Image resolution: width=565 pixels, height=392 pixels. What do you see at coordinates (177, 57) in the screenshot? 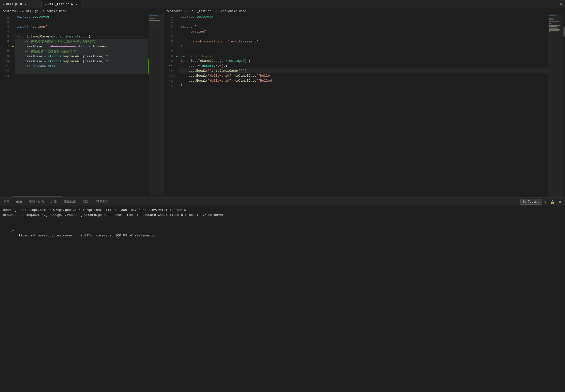
I see `gutter-run-icon: ▶` at bounding box center [177, 57].